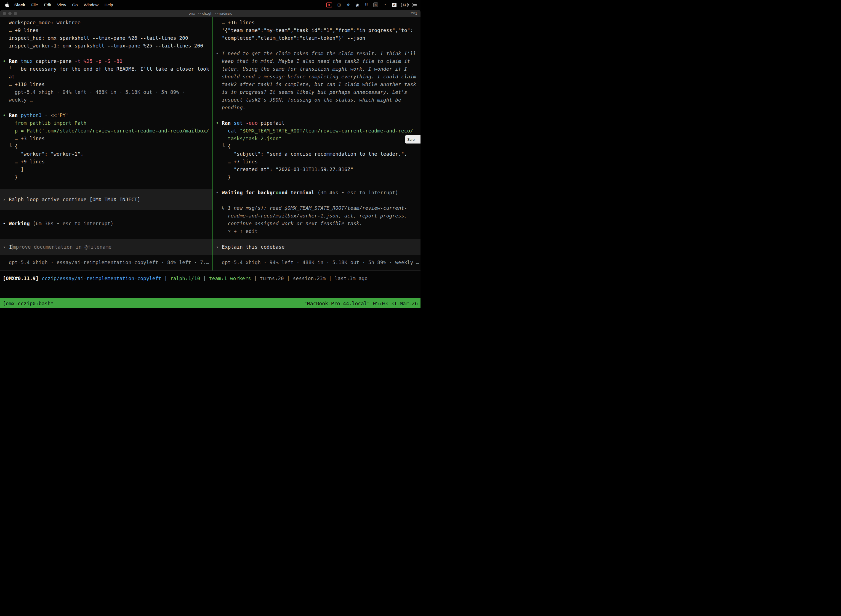 The image size is (841, 616). What do you see at coordinates (106, 200) in the screenshot?
I see `left-inject-banner: › Ralph loop active continue [OMX_TMUX_I…` at bounding box center [106, 200].